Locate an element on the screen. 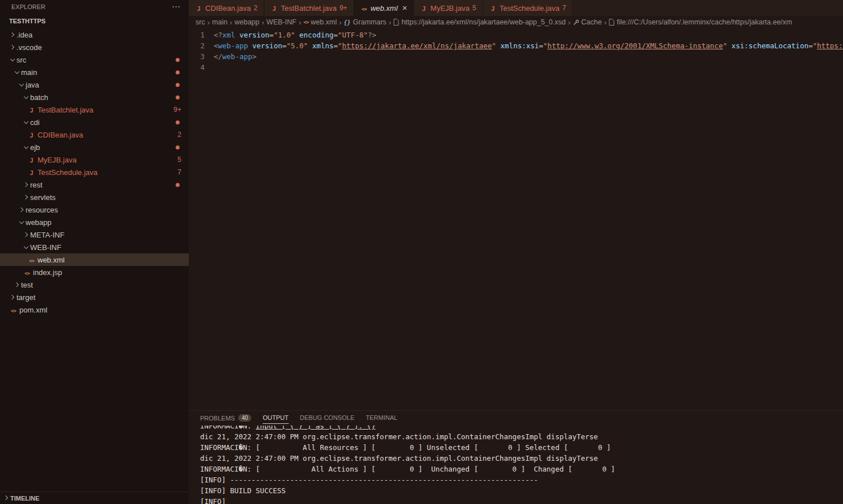  code-line: 3 </web-app> is located at coordinates (516, 57).